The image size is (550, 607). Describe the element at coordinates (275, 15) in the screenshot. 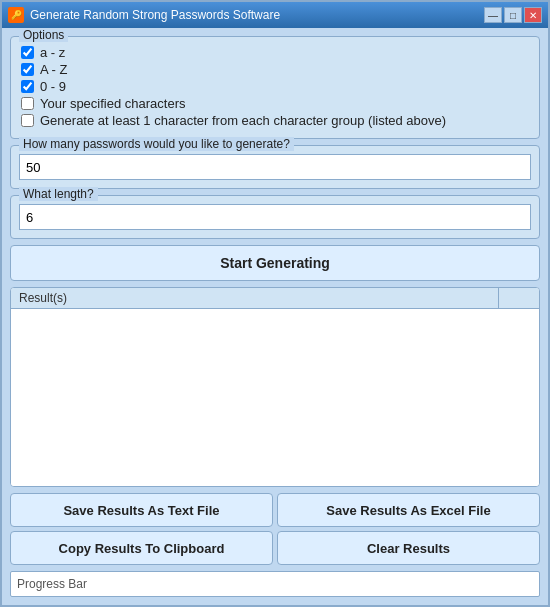

I see `title-bar: 🔑 Generate Random Strong Passwords Softw…` at that location.